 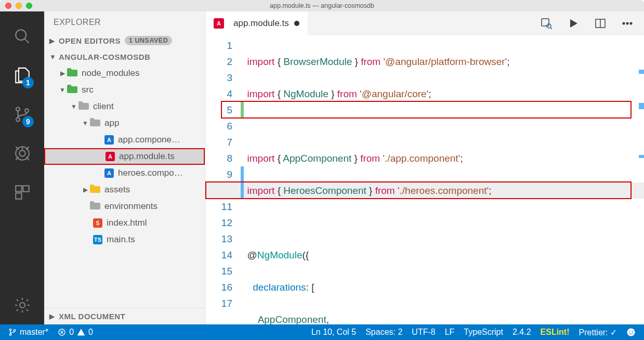 I want to click on gear-icon, so click(x=22, y=305).